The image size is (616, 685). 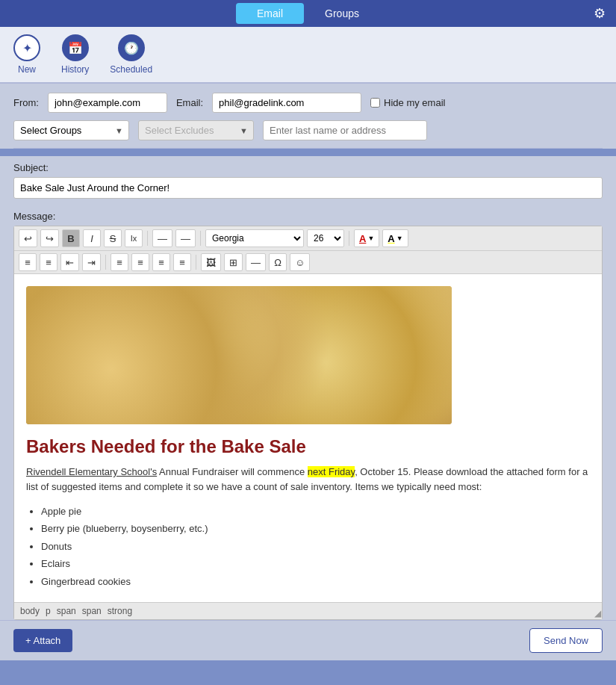 I want to click on new-icon: ✦, so click(x=27, y=48).